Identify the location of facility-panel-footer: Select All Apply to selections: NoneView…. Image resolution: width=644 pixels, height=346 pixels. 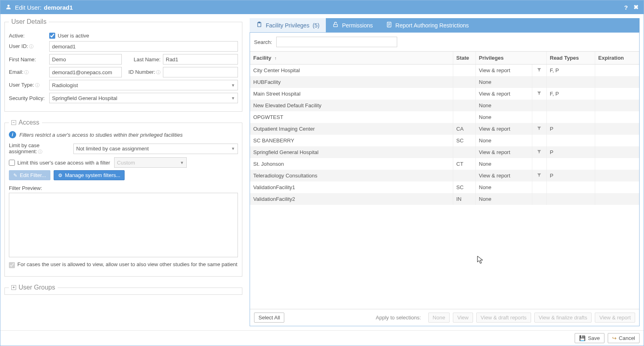
(444, 317).